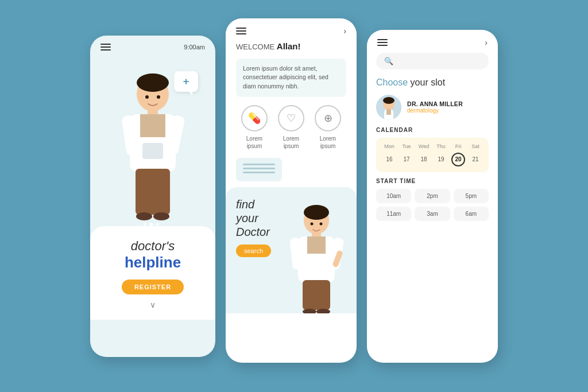 The image size is (588, 392). What do you see at coordinates (432, 83) in the screenshot?
I see `choose-slot-title: Choose your slot` at bounding box center [432, 83].